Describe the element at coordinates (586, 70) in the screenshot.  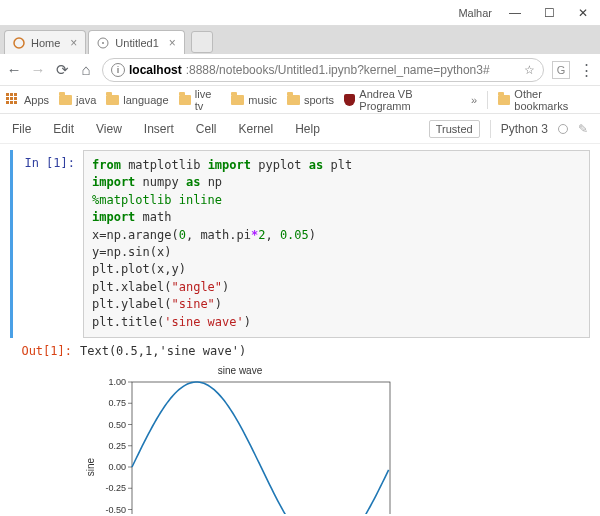
I see `browser-menu-icon: ⋮` at that location.